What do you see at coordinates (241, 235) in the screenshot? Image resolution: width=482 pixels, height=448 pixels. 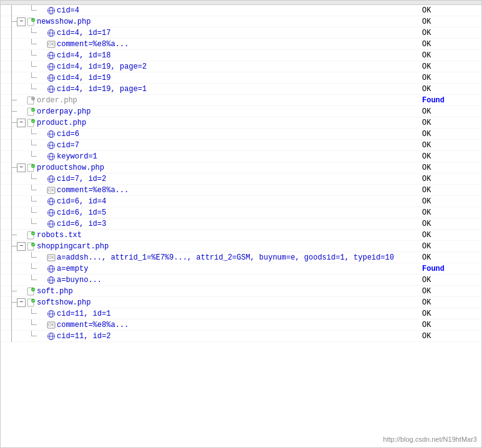 I see `tree-row: robots.txtOK` at bounding box center [241, 235].